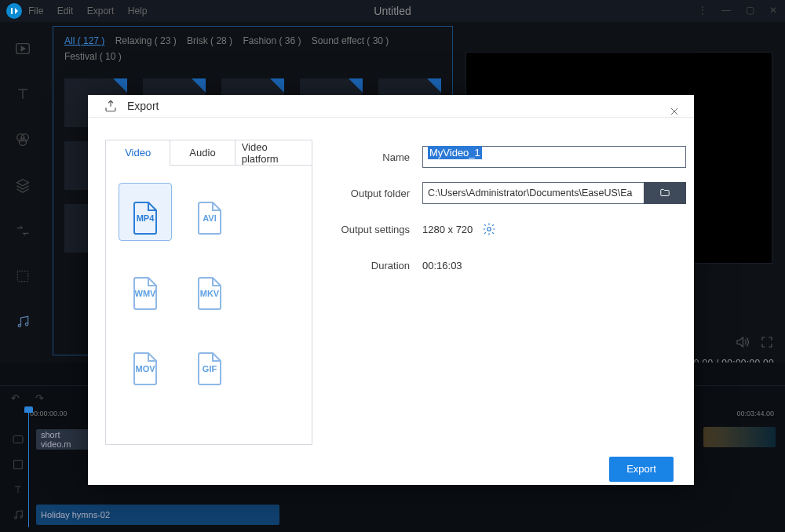 Image resolution: width=785 pixels, height=532 pixels. Describe the element at coordinates (210, 287) in the screenshot. I see `format-mkv: MKV` at that location.